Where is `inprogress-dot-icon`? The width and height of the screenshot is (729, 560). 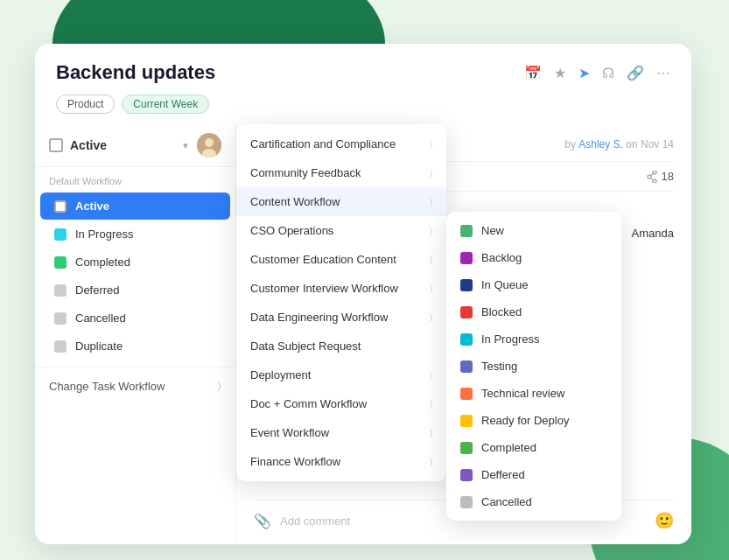
inprogress-dot-icon is located at coordinates (60, 234).